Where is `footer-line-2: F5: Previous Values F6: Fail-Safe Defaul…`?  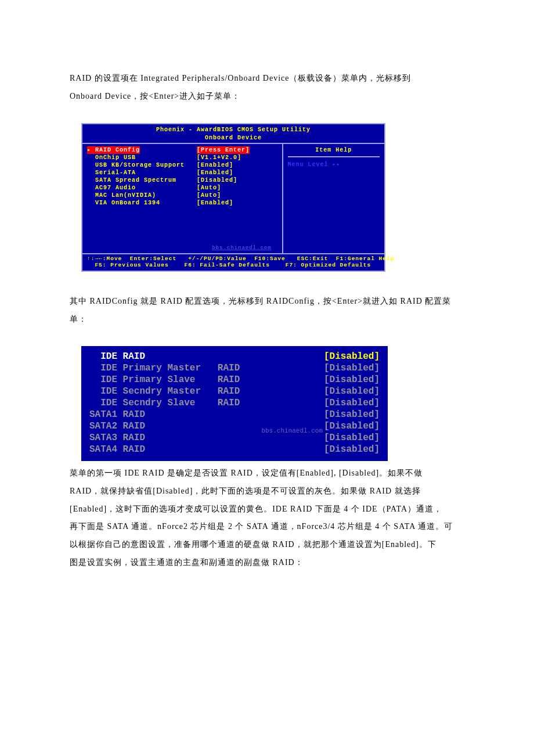 footer-line-2: F5: Previous Values F6: Fail-Safe Defaul… is located at coordinates (229, 265).